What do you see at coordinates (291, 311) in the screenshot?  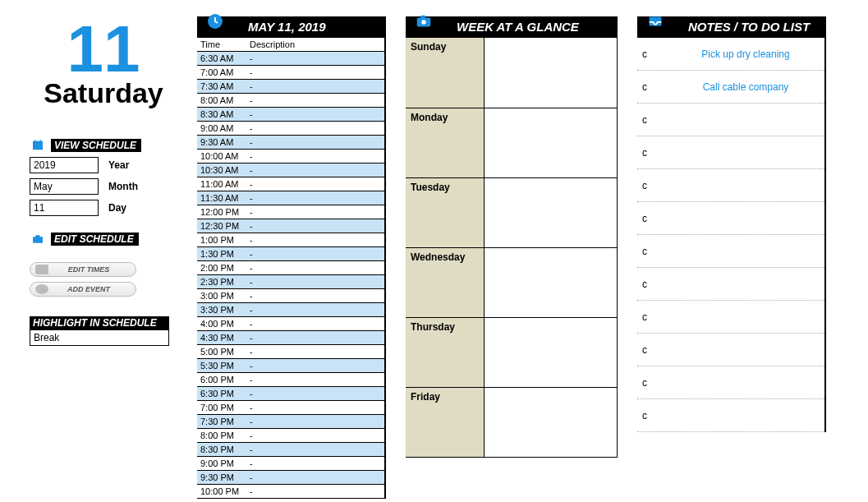 I see `schedule-row: 3:30 PM-` at bounding box center [291, 311].